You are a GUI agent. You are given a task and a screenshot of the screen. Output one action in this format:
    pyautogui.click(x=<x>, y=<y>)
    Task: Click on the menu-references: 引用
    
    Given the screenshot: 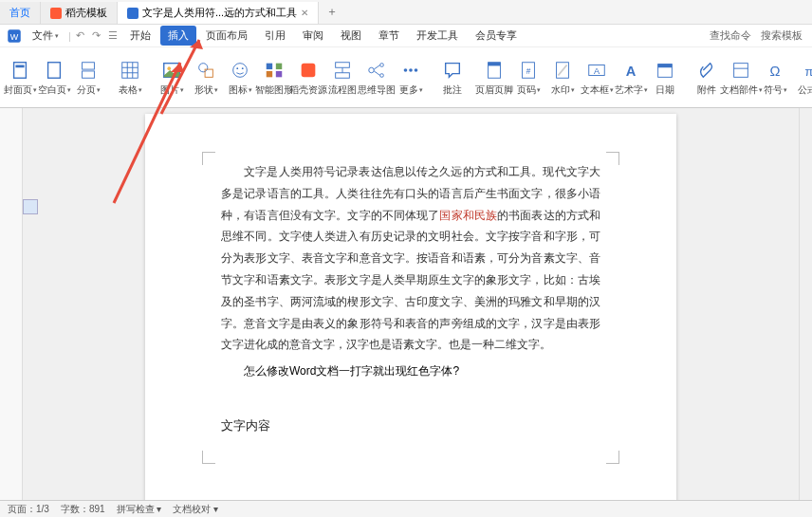 What is the action you would take?
    pyautogui.click(x=275, y=36)
    